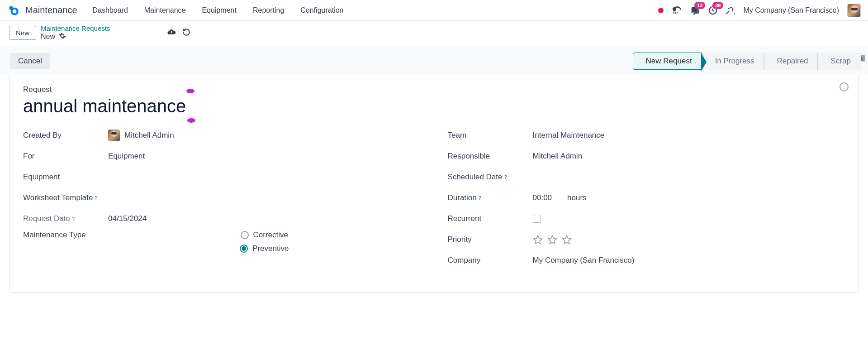 Image resolution: width=868 pixels, height=346 pixels. Describe the element at coordinates (66, 198) in the screenshot. I see `label-worksheet-template: Worksheet Template ?` at that location.